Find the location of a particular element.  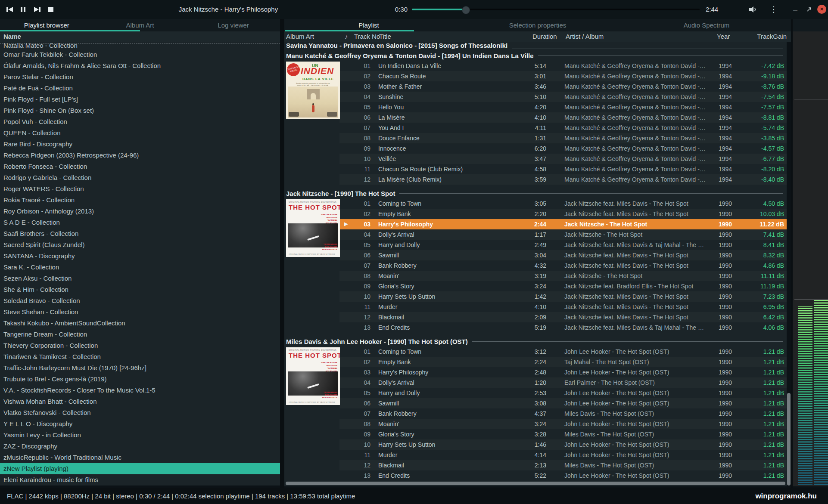

playlist-browser-item: Popol Vuh - Collection is located at coordinates (140, 122).